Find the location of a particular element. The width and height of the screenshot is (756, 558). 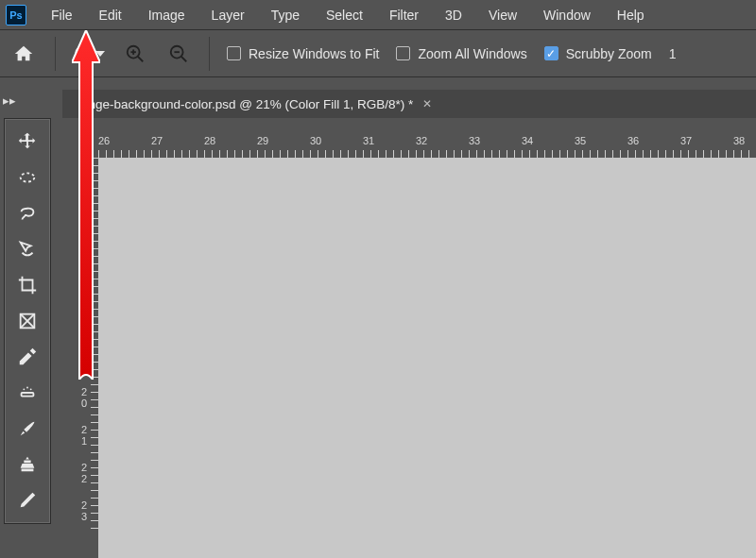

menu-filter: Filter is located at coordinates (404, 15).